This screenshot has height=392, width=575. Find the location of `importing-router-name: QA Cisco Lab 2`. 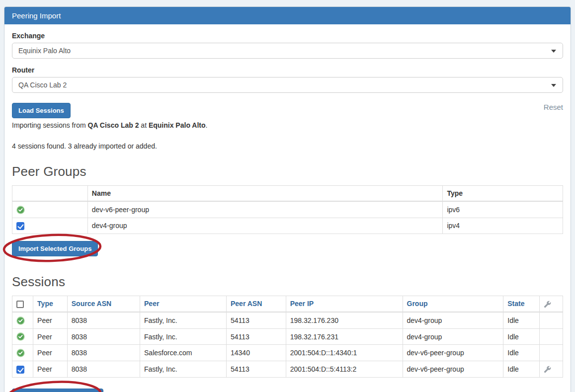

importing-router-name: QA Cisco Lab 2 is located at coordinates (113, 125).